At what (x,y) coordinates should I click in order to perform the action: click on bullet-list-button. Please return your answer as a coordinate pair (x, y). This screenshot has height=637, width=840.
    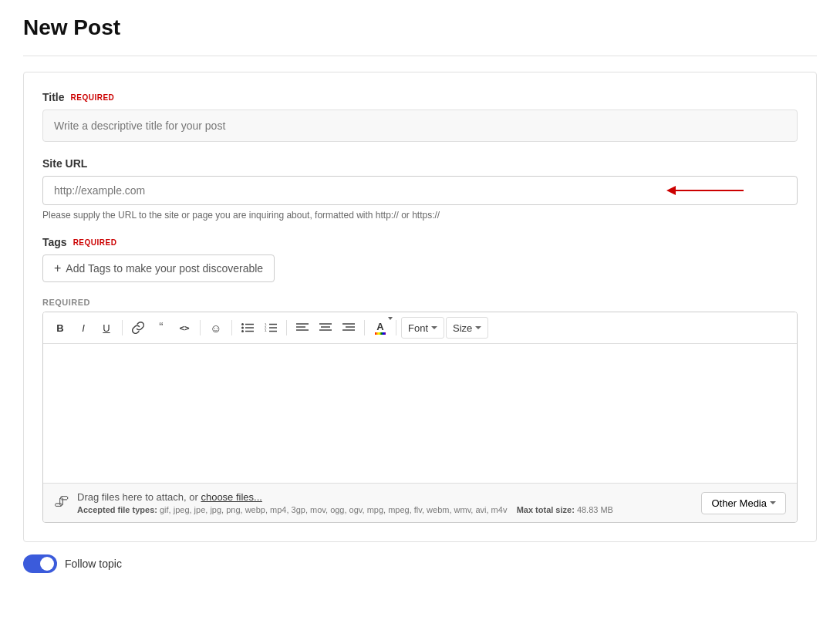
    Looking at the image, I should click on (248, 328).